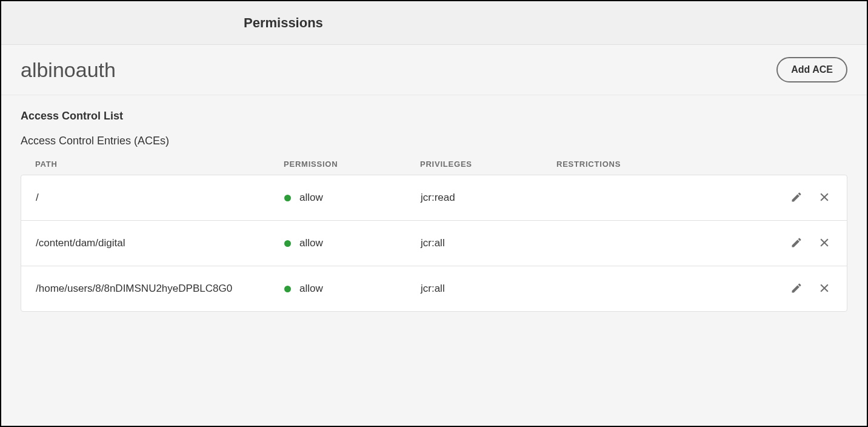  I want to click on top-bar: Permissions, so click(434, 23).